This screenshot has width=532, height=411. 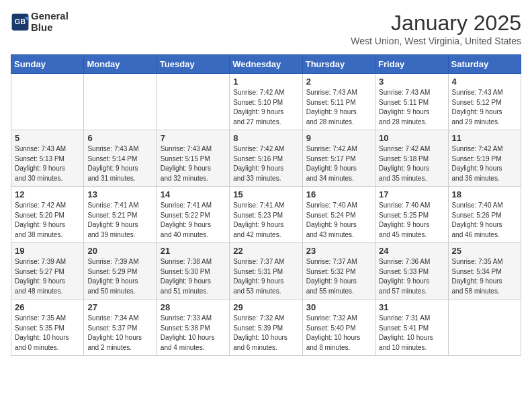 I want to click on weekday-header-row: SundayMondayTuesdayWednesdayThursdayFrid…, so click(x=266, y=64).